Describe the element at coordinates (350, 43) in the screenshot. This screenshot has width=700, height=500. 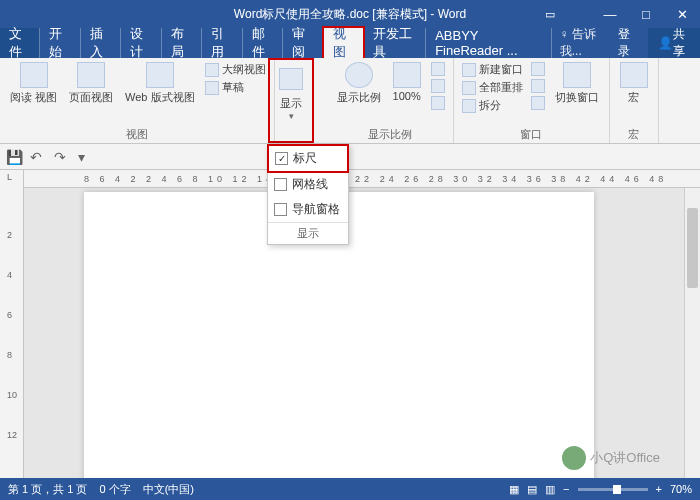
I see `ribbon-tabs: 文件 开始 插入 设计 布局 引用 邮件 审阅 视图 开发工具 ABBYY Fi…` at that location.